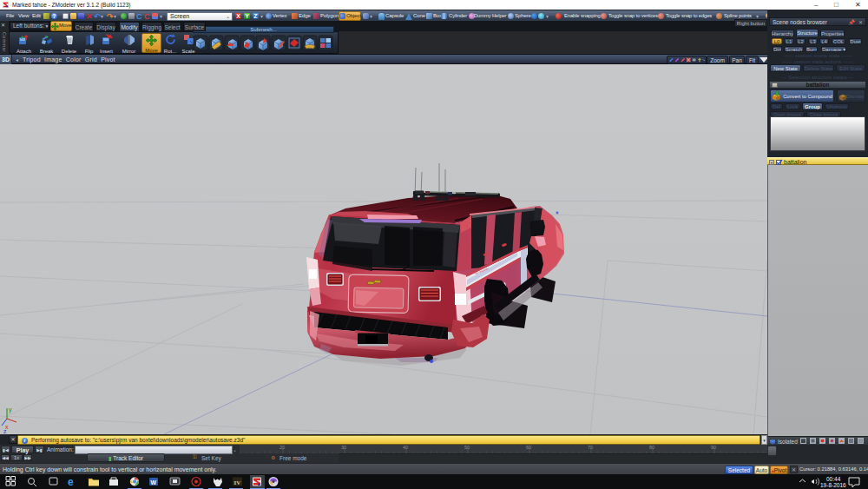  What do you see at coordinates (833, 485) in the screenshot?
I see `svg-text: 19-8-2016` at bounding box center [833, 485].